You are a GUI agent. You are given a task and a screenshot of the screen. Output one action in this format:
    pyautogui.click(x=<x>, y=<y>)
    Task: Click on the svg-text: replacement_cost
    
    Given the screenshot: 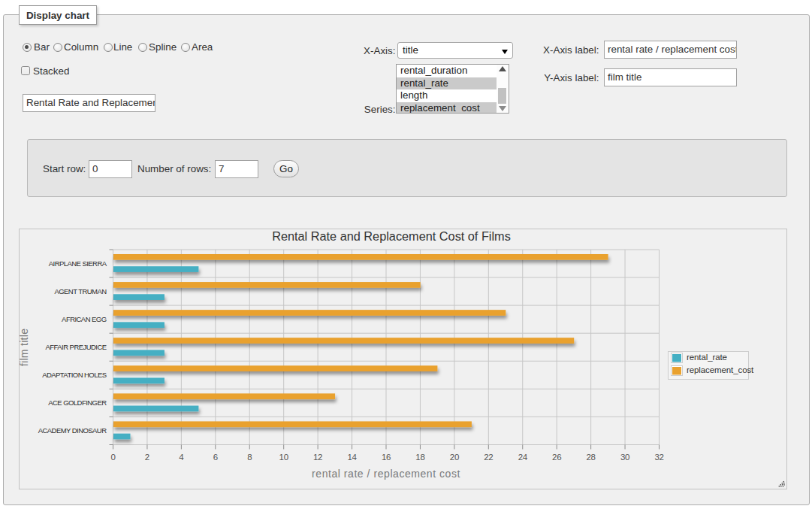 What is the action you would take?
    pyautogui.click(x=720, y=370)
    